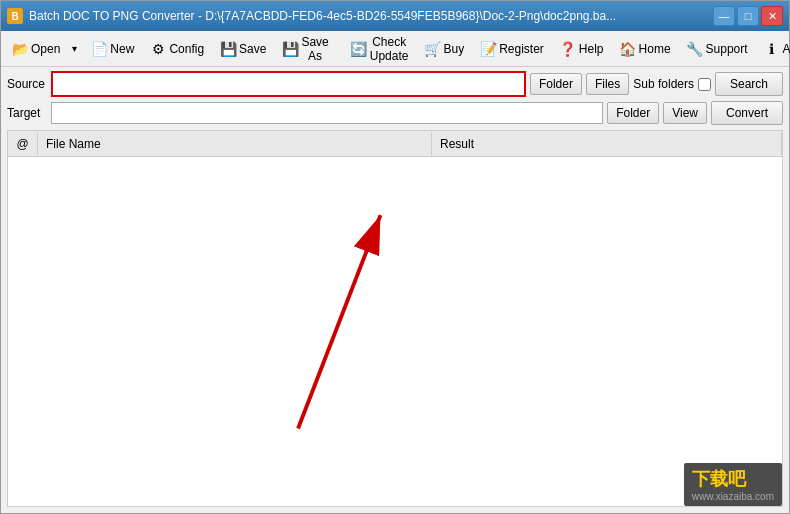 This screenshot has height=514, width=790. Describe the element at coordinates (512, 49) in the screenshot. I see `register-button: 📝 Register` at that location.